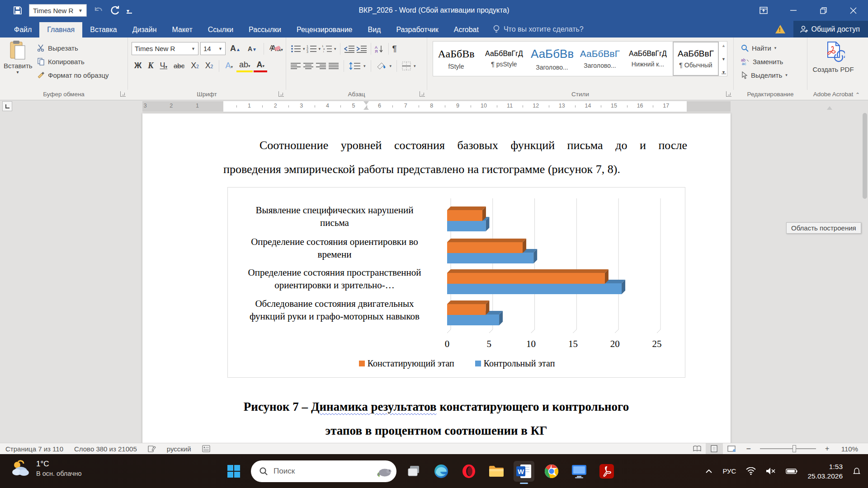 The height and width of the screenshot is (488, 868). I want to click on tab-mailings: Рассылки, so click(265, 30).